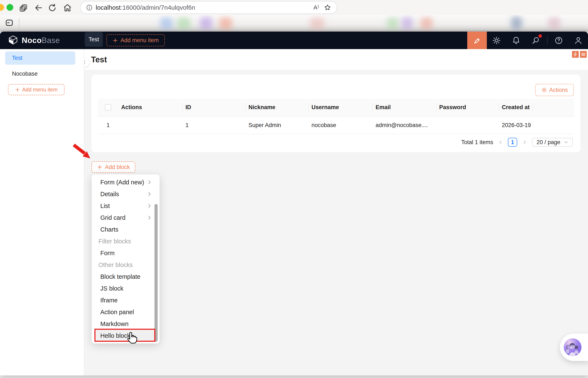 This screenshot has width=588, height=378. Describe the element at coordinates (553, 125) in the screenshot. I see `cell-filler` at that location.